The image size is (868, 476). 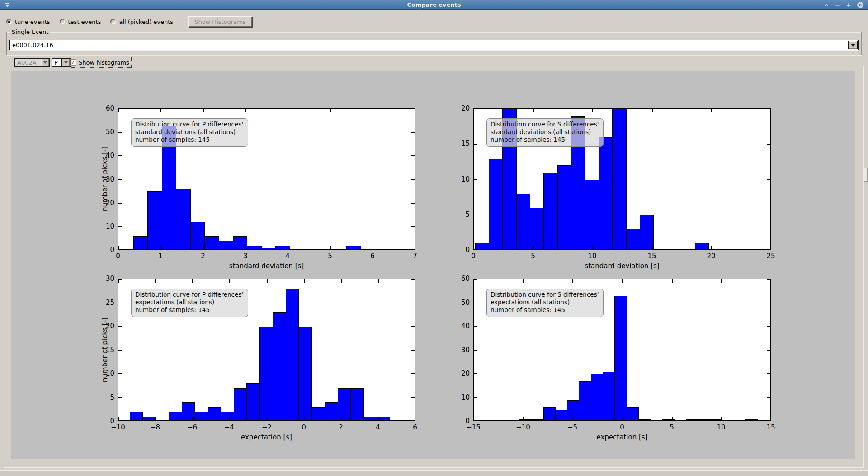 What do you see at coordinates (304, 427) in the screenshot?
I see `x-tick-label: 0` at bounding box center [304, 427].